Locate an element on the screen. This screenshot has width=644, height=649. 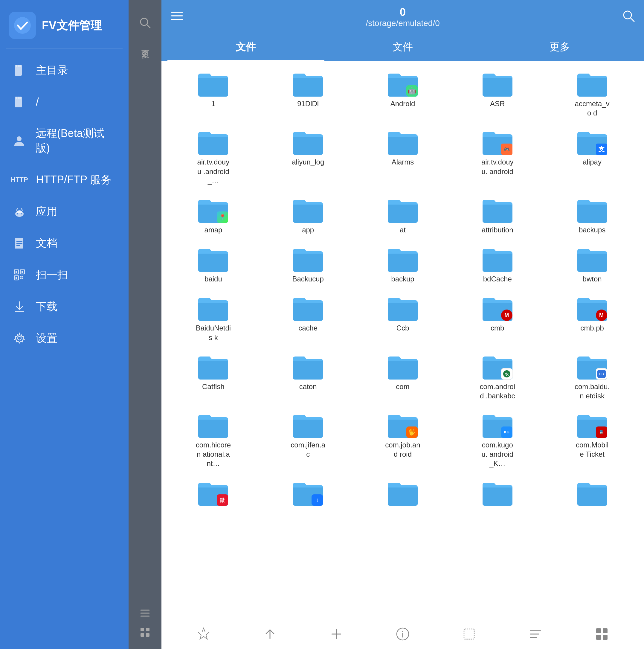
sidebar-item-root: / is located at coordinates (64, 102).